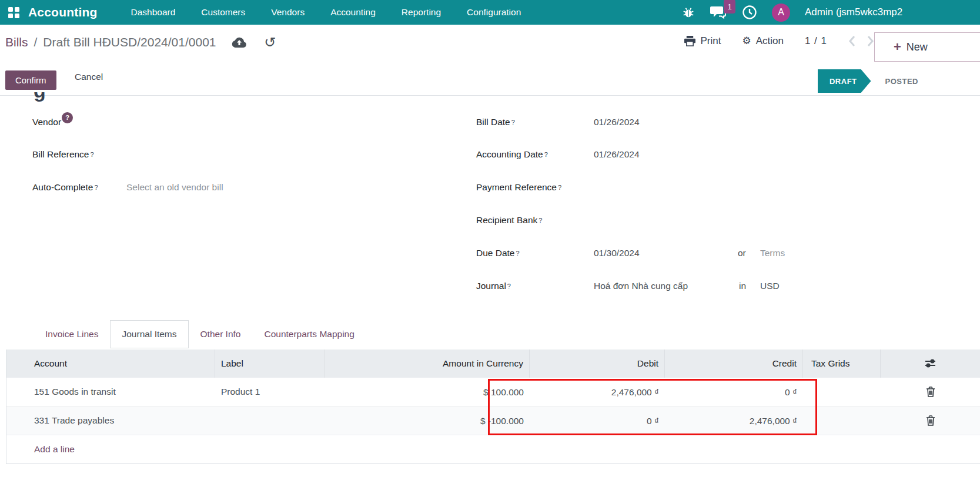 The height and width of the screenshot is (494, 980). What do you see at coordinates (734, 364) in the screenshot?
I see `col-header-credit: Credit` at bounding box center [734, 364].